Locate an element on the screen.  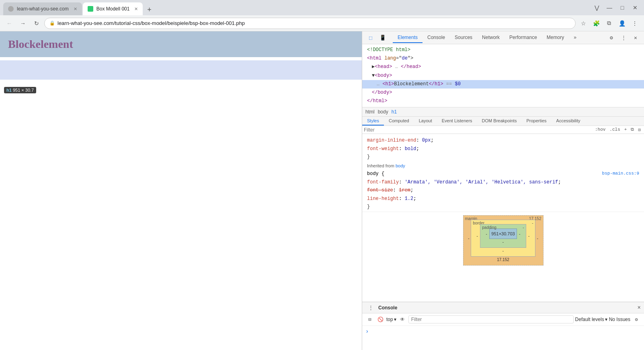
tab-inactive: learn-what-you-see.com ✕ is located at coordinates (43, 9).